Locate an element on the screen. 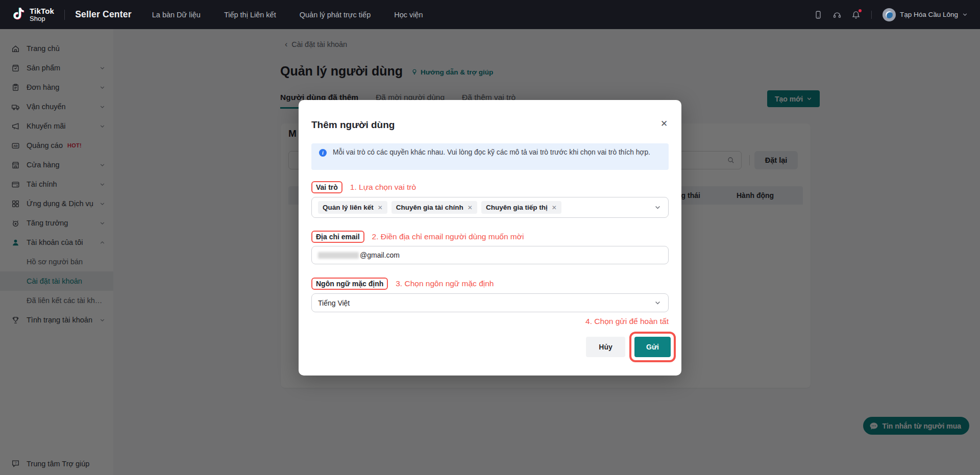 The height and width of the screenshot is (475, 980). submit-button: Gửi is located at coordinates (652, 347).